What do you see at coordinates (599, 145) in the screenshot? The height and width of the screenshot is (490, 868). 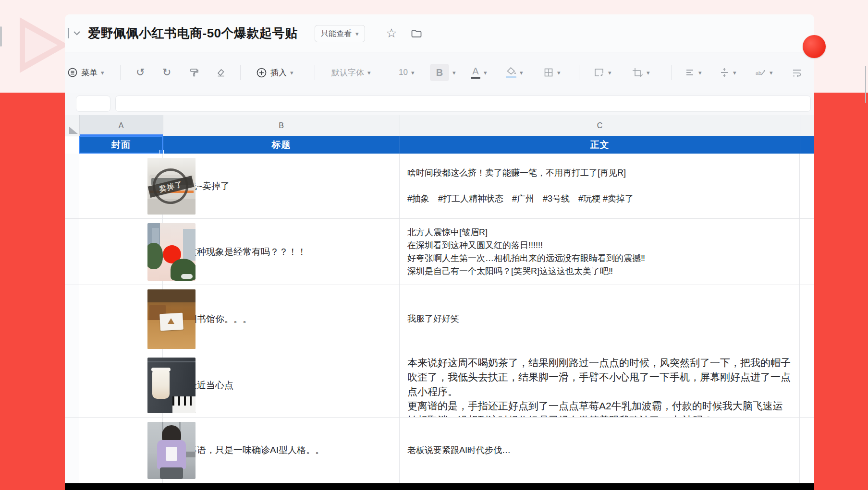 I see `header-cell-body: 正文` at bounding box center [599, 145].